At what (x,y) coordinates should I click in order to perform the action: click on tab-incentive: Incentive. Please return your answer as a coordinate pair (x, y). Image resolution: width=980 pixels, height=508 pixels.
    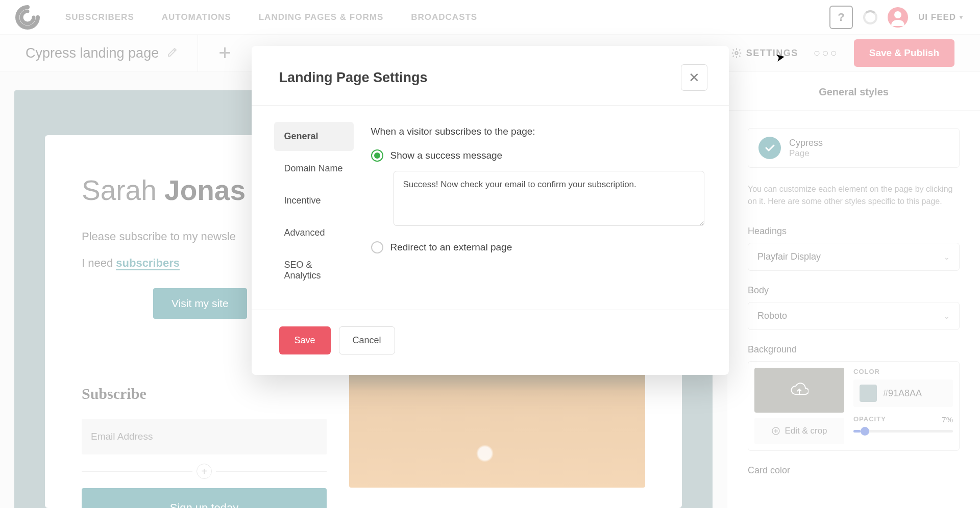
    Looking at the image, I should click on (314, 201).